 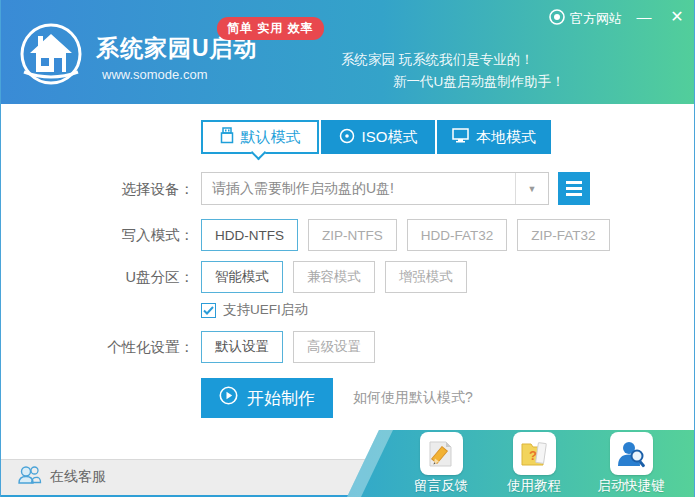 I want to click on partition-options: 智能模式 兼容模式 增强模式, so click(x=334, y=277).